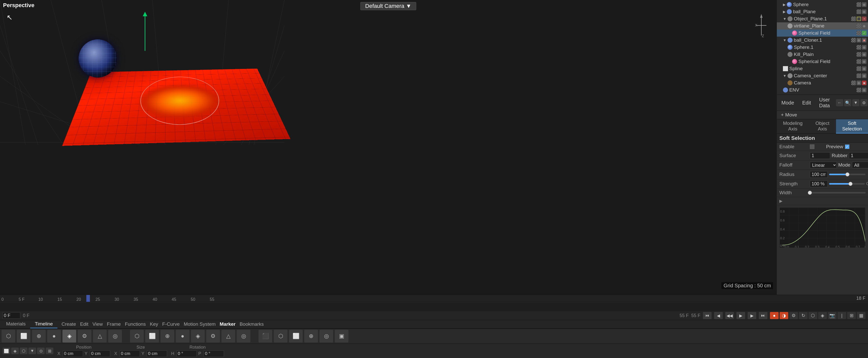  Describe the element at coordinates (434, 306) in the screenshot. I see `timeline-track` at that location.